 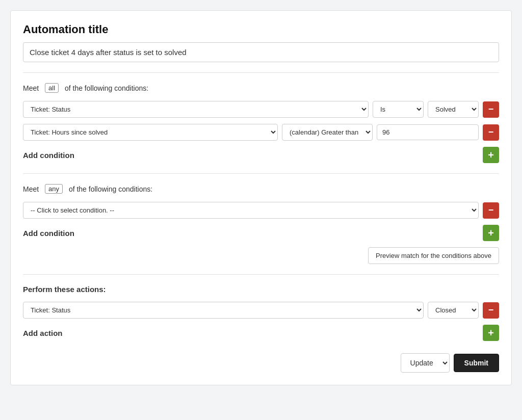 I want to click on any-condition-1-field: -- Click to select condition. --, so click(x=251, y=210).